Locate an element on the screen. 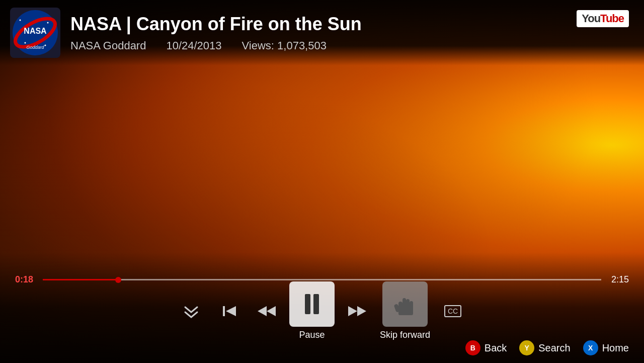 Image resolution: width=644 pixels, height=363 pixels. search-circle: Y is located at coordinates (527, 348).